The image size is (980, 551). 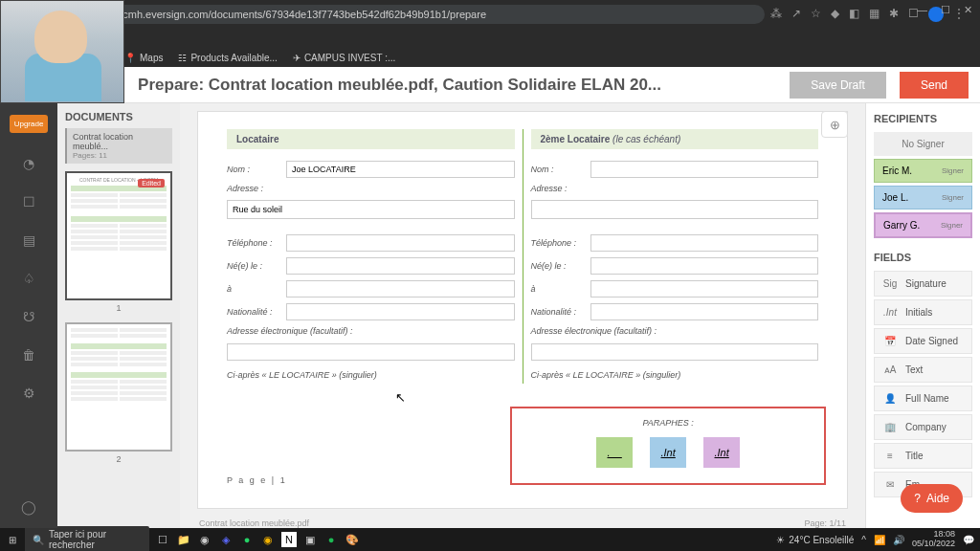 I want to click on field-title: ≡Title, so click(x=923, y=455).